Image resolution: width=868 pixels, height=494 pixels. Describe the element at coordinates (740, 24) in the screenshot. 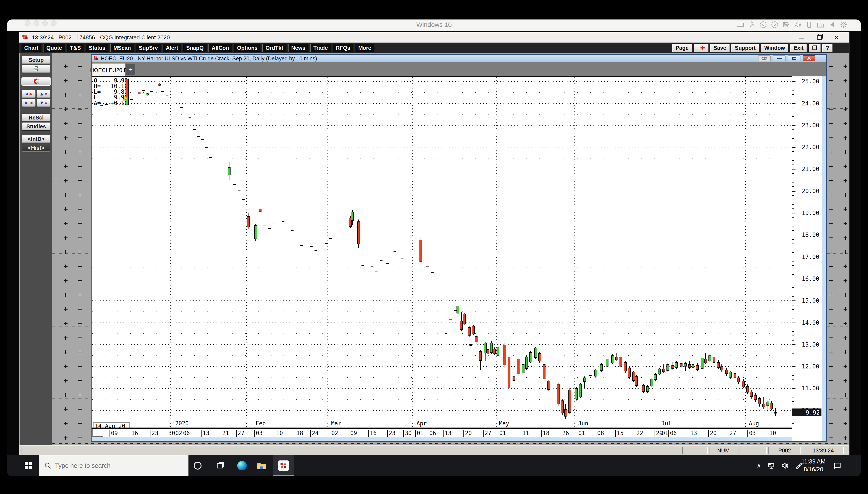

I see `keyboard-icon` at that location.